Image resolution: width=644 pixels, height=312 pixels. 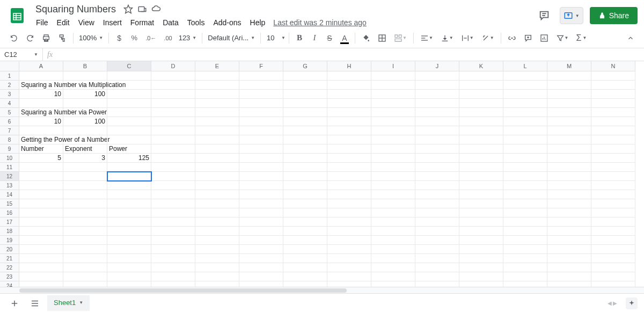 What do you see at coordinates (261, 76) in the screenshot?
I see `cell-F1` at bounding box center [261, 76].